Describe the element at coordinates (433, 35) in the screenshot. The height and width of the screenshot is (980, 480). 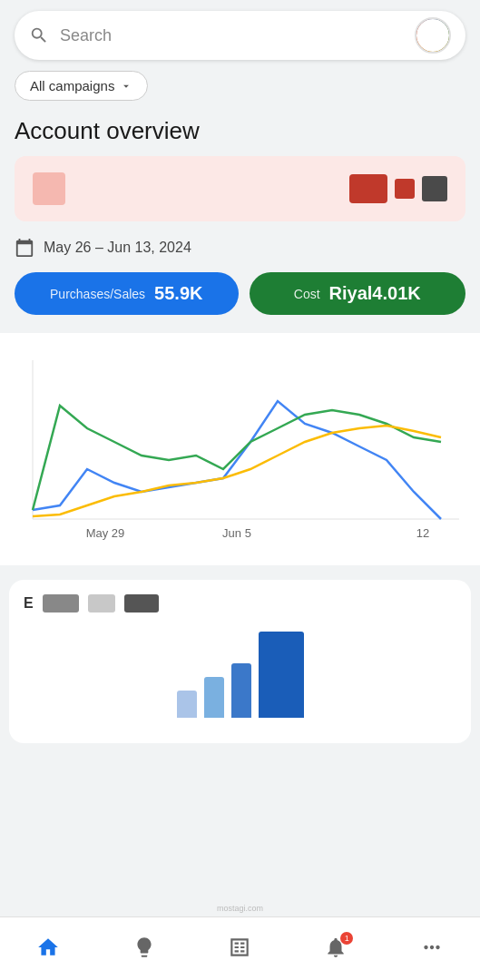
I see `avatar` at that location.